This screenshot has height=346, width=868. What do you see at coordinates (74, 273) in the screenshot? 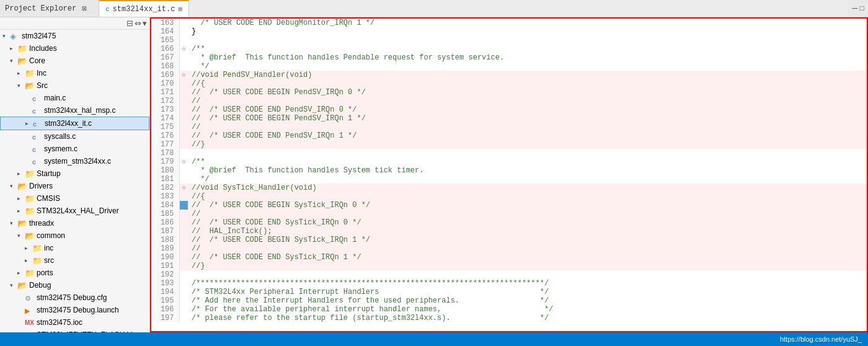
I see `sidebar-item-ports: ▸ 📁 ports` at bounding box center [74, 273].